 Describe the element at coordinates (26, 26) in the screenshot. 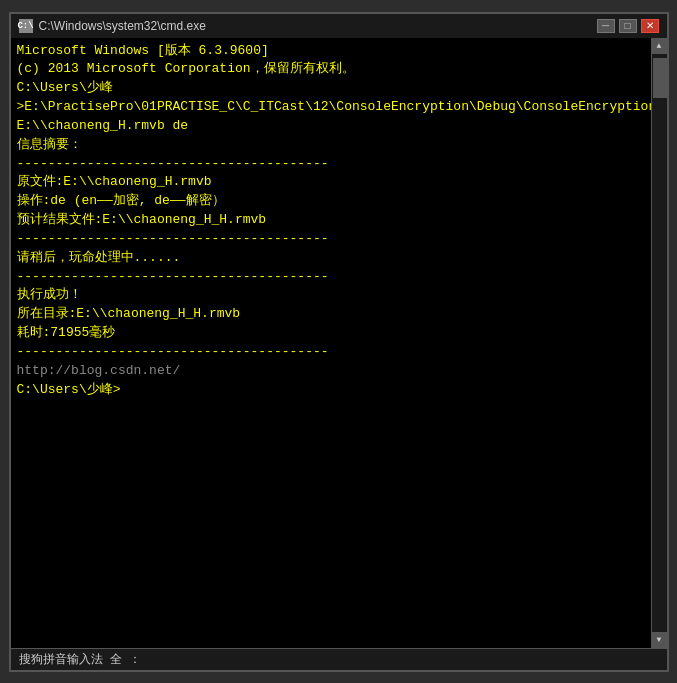

I see `window-icon: C:\` at that location.